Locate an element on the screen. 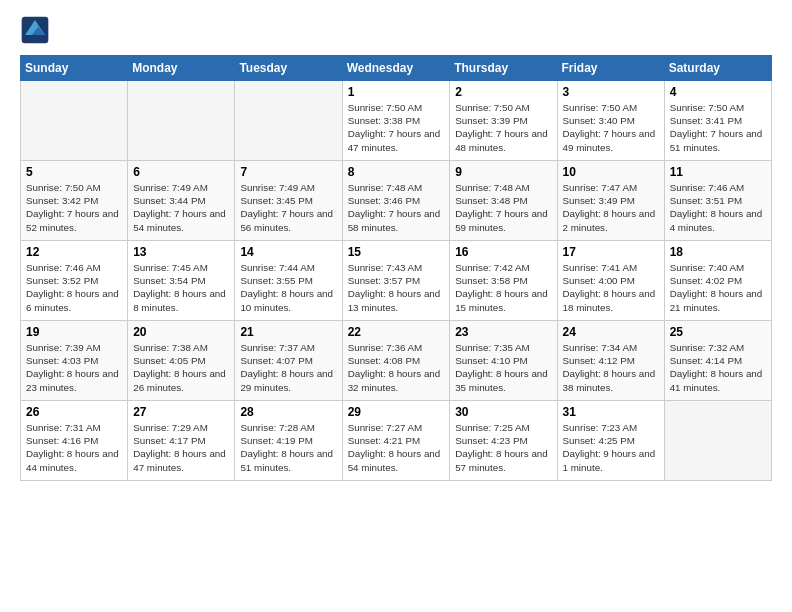 This screenshot has width=792, height=612. day-number: 18 is located at coordinates (718, 252).